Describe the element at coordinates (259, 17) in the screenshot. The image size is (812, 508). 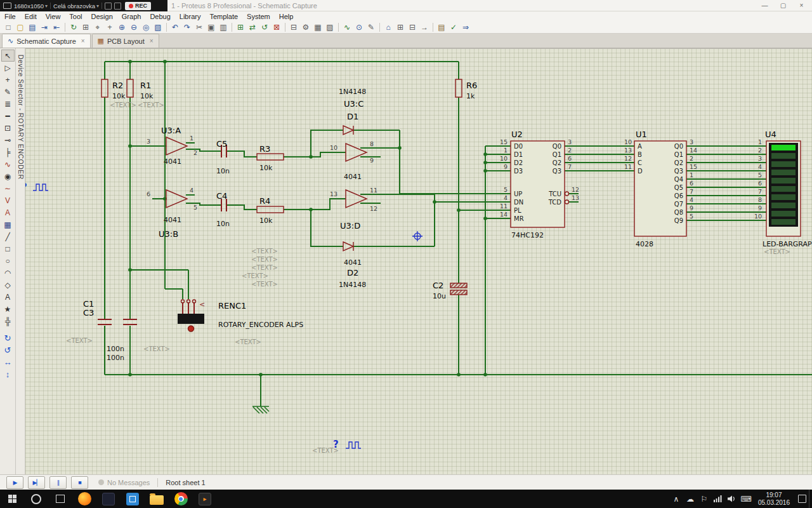
I see `menu-system: System` at that location.